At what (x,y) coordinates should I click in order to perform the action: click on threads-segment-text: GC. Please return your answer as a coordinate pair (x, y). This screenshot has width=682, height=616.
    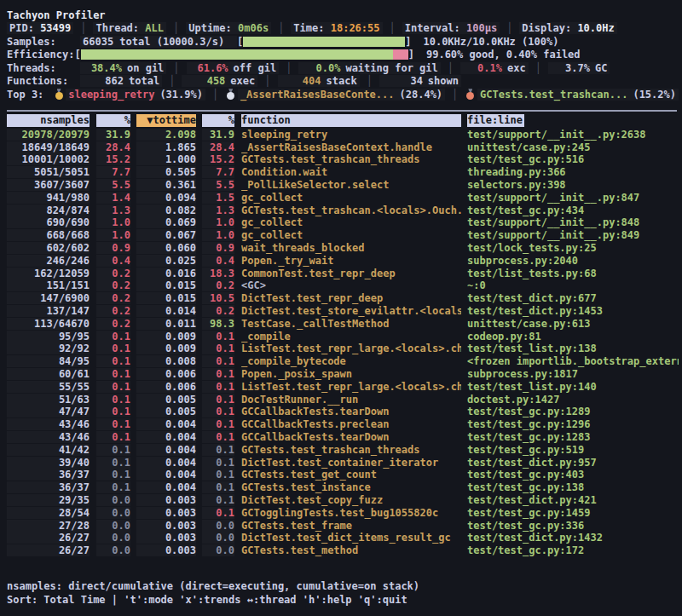
    Looking at the image, I should click on (601, 68).